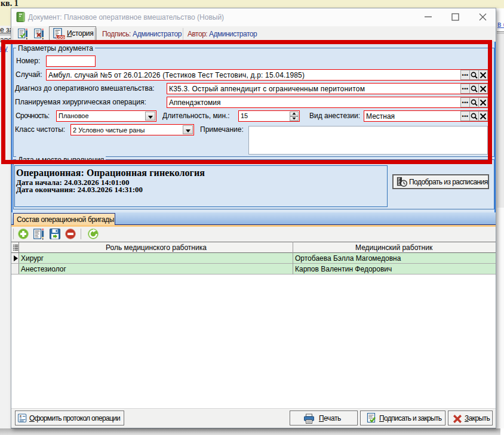  Describe the element at coordinates (60, 37) in the screenshot. I see `svg-text: LOG` at that location.